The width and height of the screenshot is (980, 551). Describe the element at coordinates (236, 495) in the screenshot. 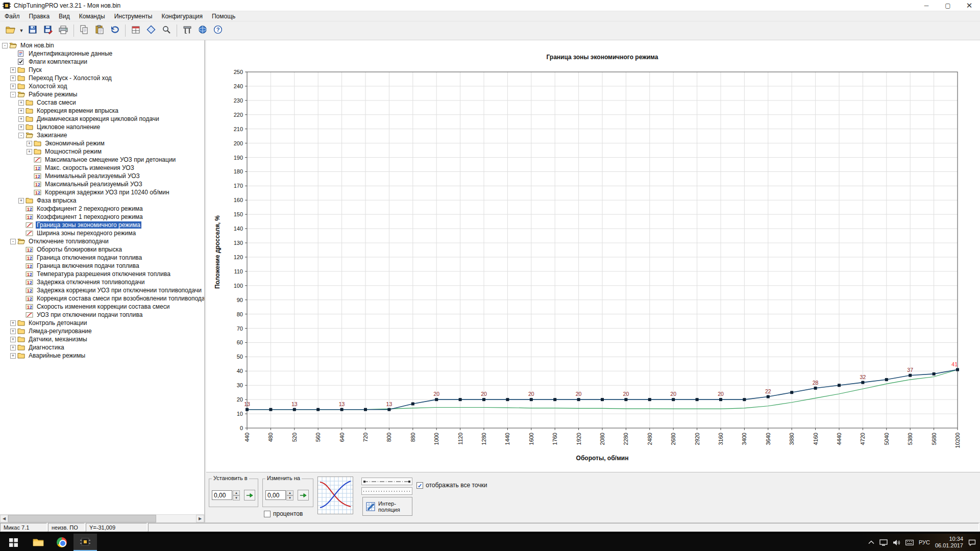

I see `set-value-spinner: ▲▼` at that location.